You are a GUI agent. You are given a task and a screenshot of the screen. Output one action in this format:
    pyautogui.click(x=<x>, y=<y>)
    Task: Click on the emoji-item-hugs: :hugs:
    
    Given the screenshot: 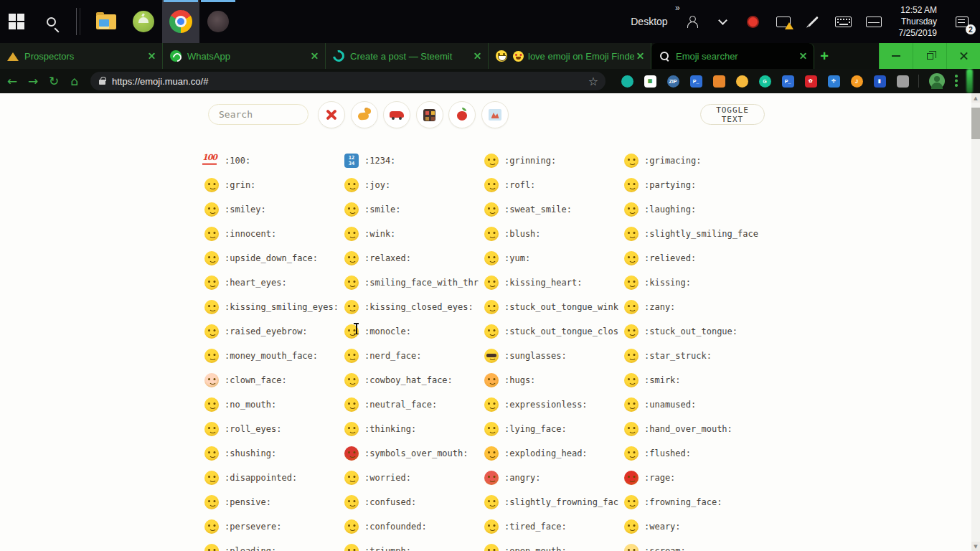 What is the action you would take?
    pyautogui.click(x=554, y=380)
    